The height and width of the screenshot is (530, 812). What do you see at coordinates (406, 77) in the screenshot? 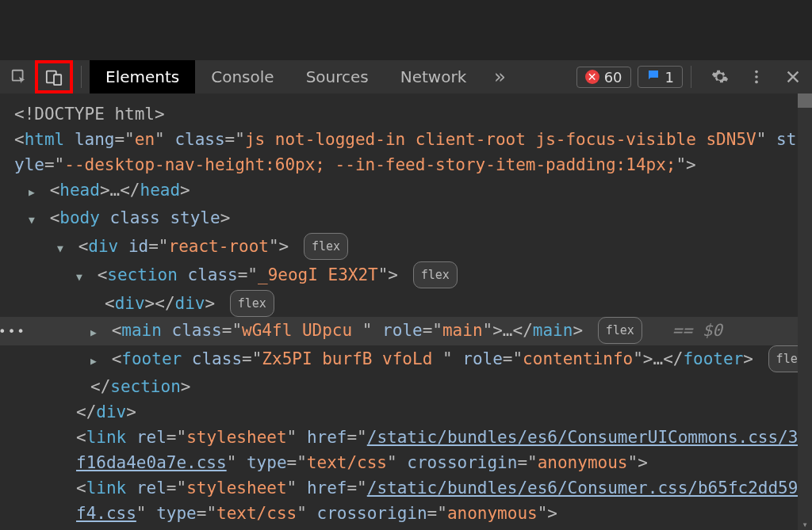
I see `devtools-toolbar: Elements Console Sources Network » ✕ 60 …` at bounding box center [406, 77].